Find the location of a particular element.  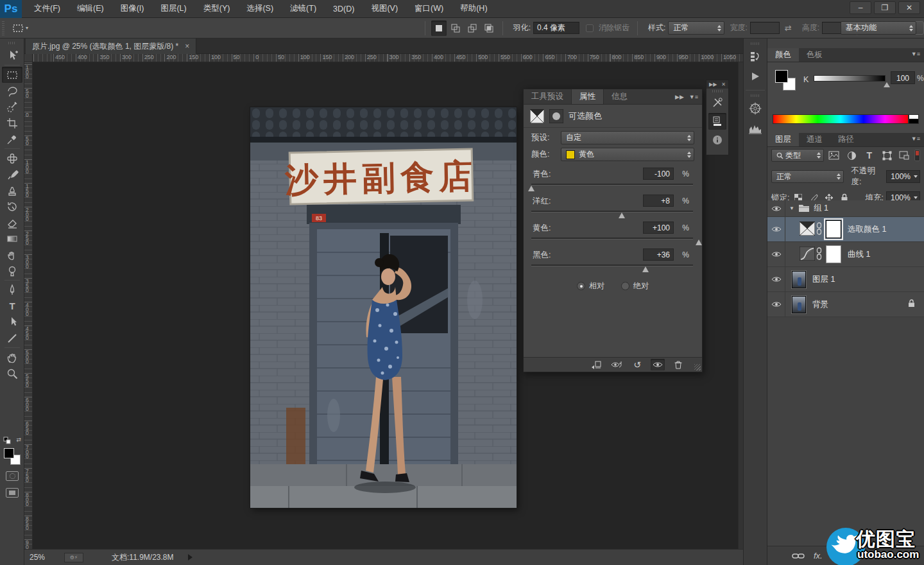

zoom-level: 25% is located at coordinates (37, 557).